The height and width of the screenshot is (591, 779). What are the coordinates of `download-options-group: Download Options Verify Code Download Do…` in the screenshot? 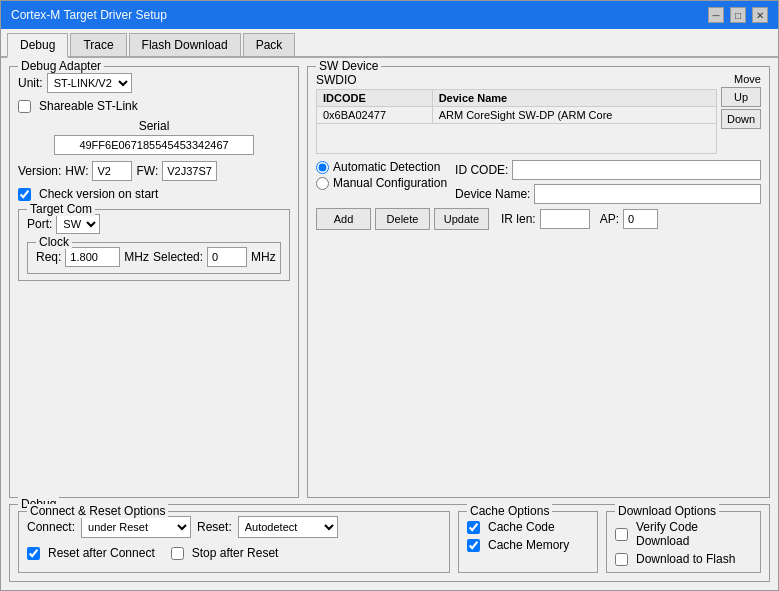 It's located at (684, 542).